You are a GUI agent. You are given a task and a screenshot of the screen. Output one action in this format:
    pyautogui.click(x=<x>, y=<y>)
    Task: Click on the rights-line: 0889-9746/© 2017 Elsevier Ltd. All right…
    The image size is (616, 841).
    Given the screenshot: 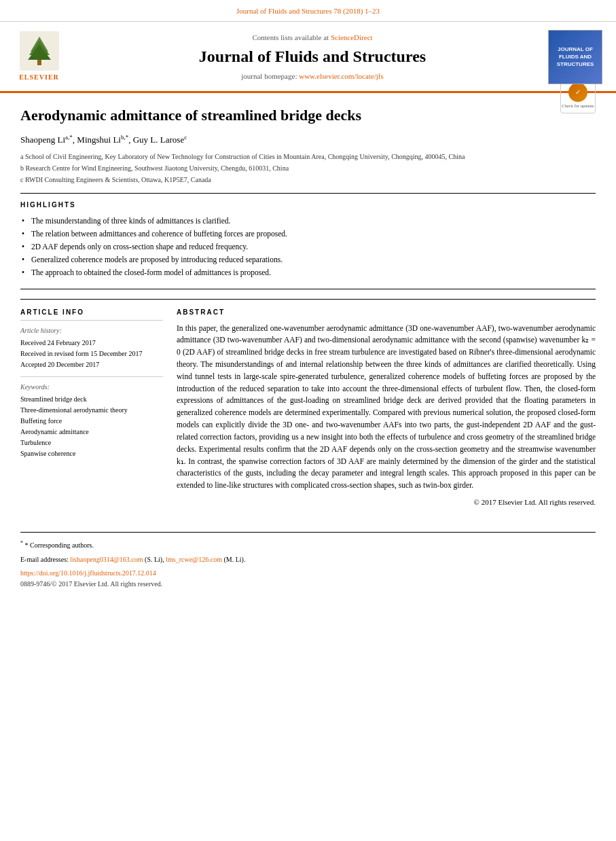 What is the action you would take?
    pyautogui.click(x=308, y=584)
    